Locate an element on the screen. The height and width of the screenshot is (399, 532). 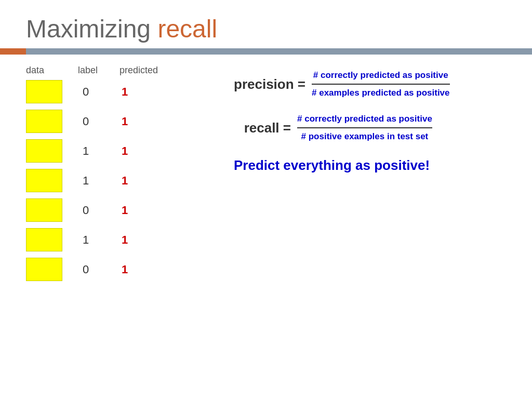
precision-formula-block: precision = # correctly predicted as pos… is located at coordinates (370, 84).